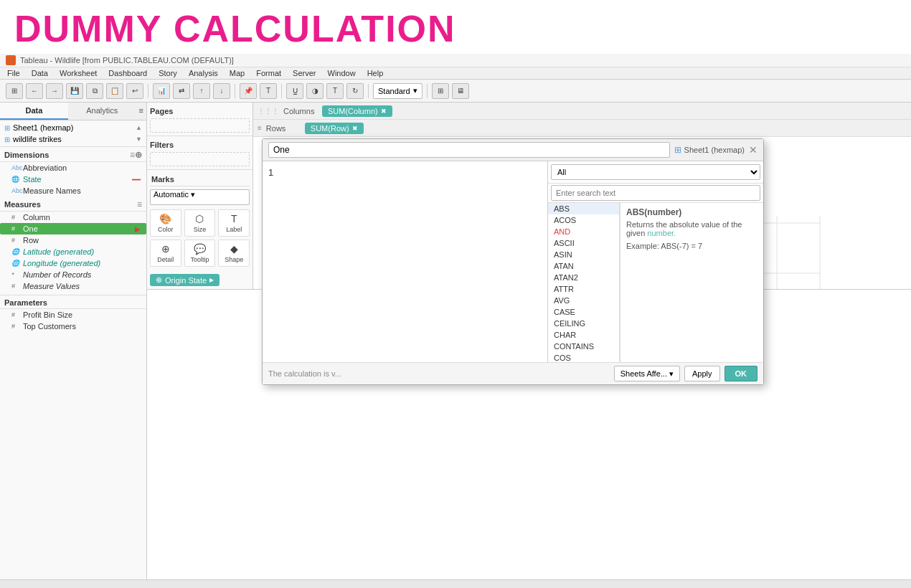  I want to click on measures-header: Measures ≡, so click(73, 204).